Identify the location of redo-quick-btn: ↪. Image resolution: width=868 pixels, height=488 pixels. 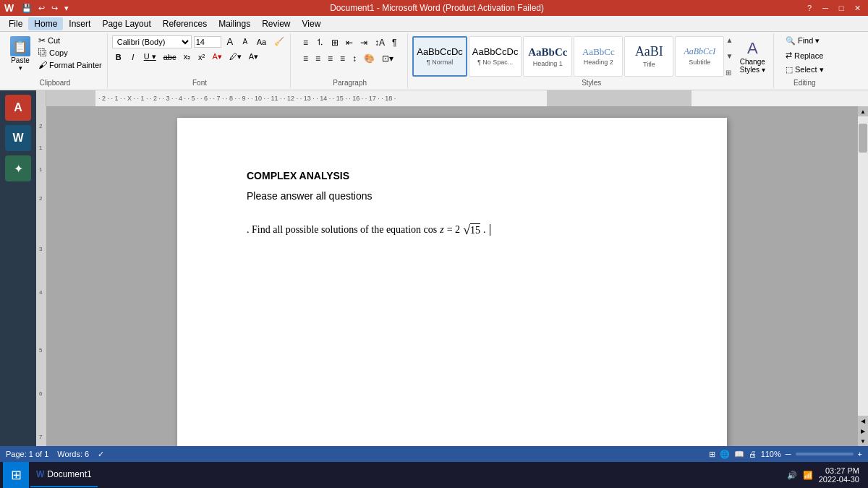
(55, 9).